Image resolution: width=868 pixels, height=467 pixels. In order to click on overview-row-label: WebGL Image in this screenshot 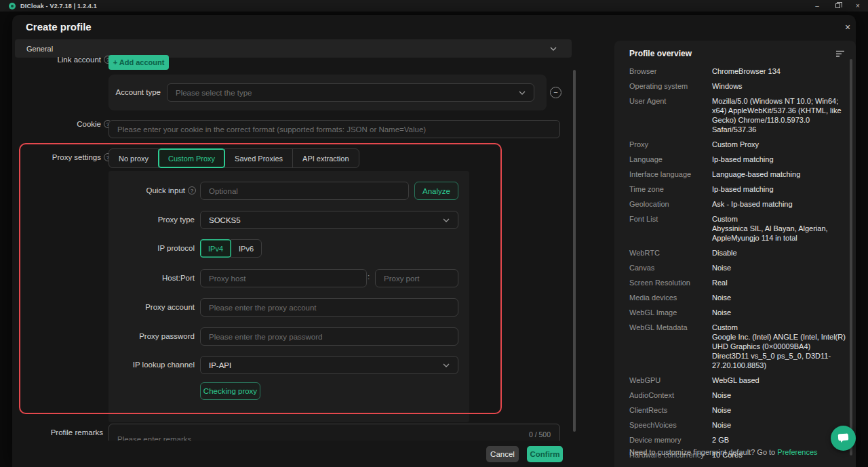, I will do `click(671, 312)`.